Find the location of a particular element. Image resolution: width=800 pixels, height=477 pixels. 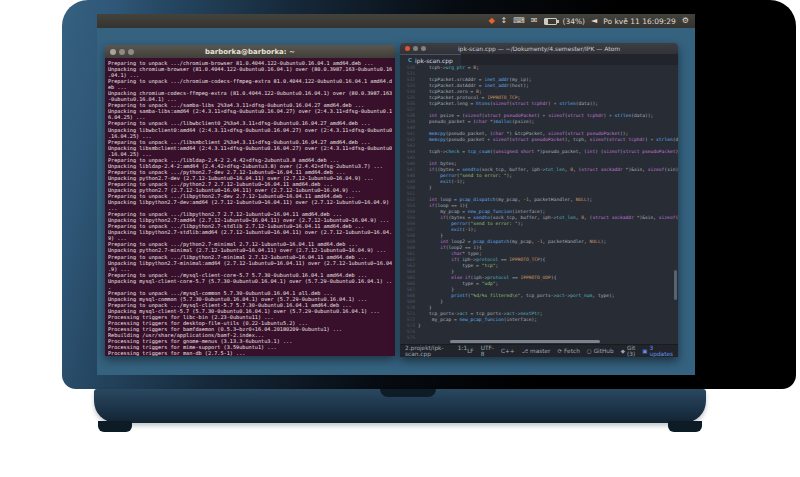

terminal-line: Preparing to unpack .../chromium-codecs-… is located at coordinates (250, 81).